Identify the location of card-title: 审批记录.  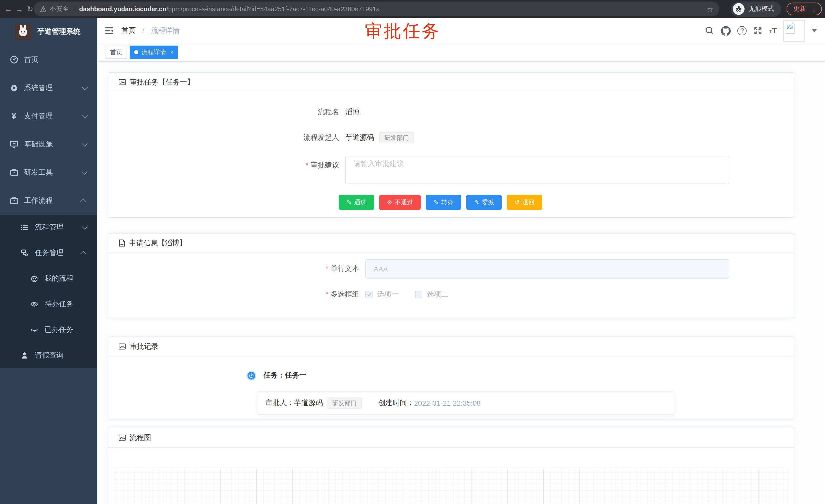
(144, 347).